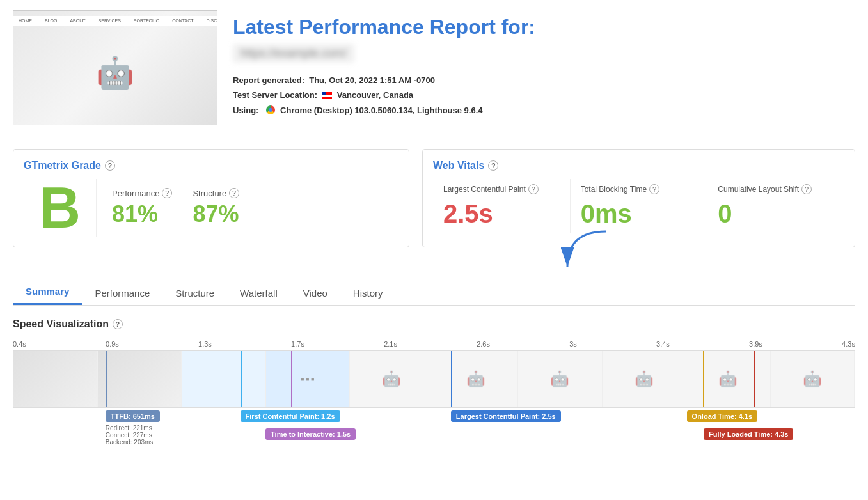 Image resolution: width=868 pixels, height=500 pixels. What do you see at coordinates (434, 324) in the screenshot?
I see `speed-visualization-title: Speed Visualization ?` at bounding box center [434, 324].